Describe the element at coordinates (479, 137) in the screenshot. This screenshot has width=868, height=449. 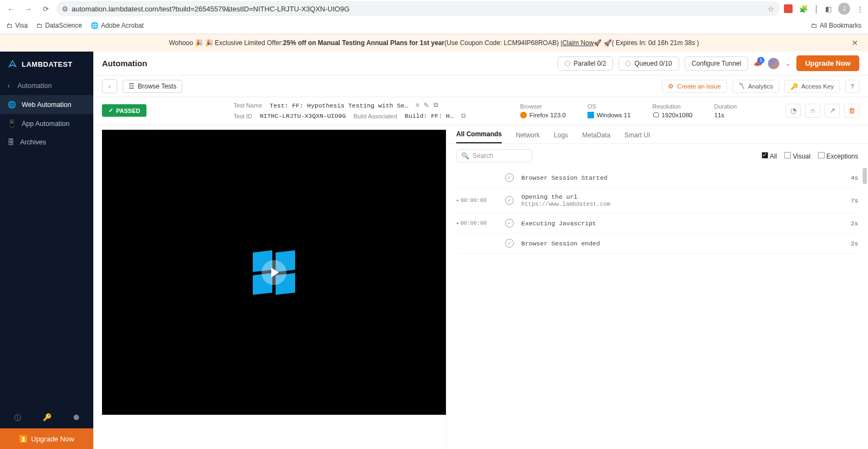
I see `tab-all-commands: All Commands` at that location.